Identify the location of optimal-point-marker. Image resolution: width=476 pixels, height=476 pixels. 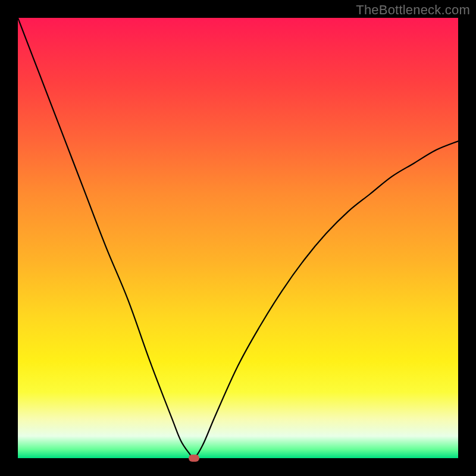
(194, 458).